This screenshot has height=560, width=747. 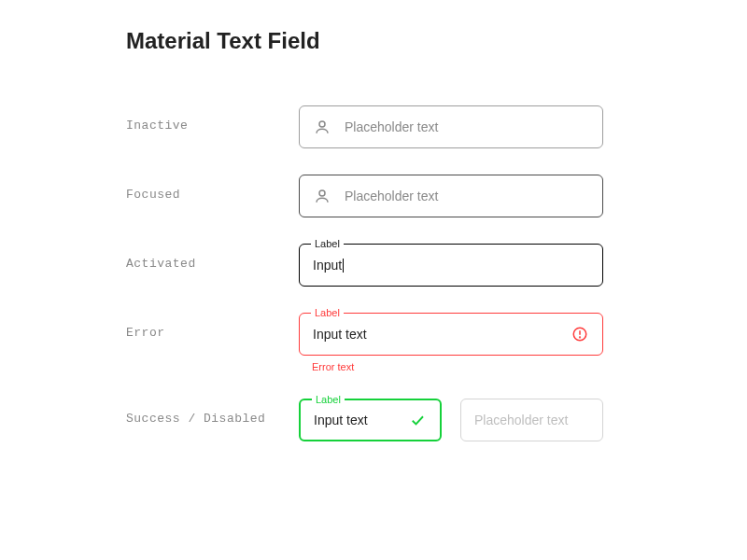 I want to click on helper-text-error: Error text, so click(x=459, y=367).